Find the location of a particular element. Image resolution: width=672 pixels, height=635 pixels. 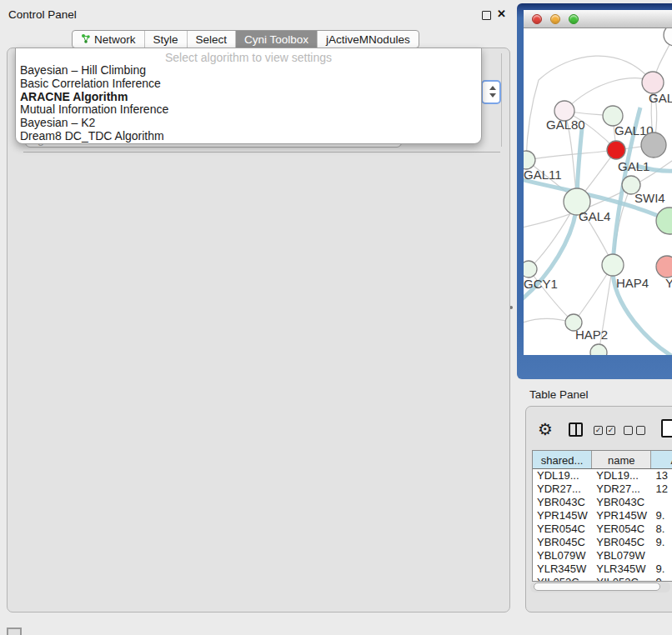

float-window-icon is located at coordinates (487, 15).